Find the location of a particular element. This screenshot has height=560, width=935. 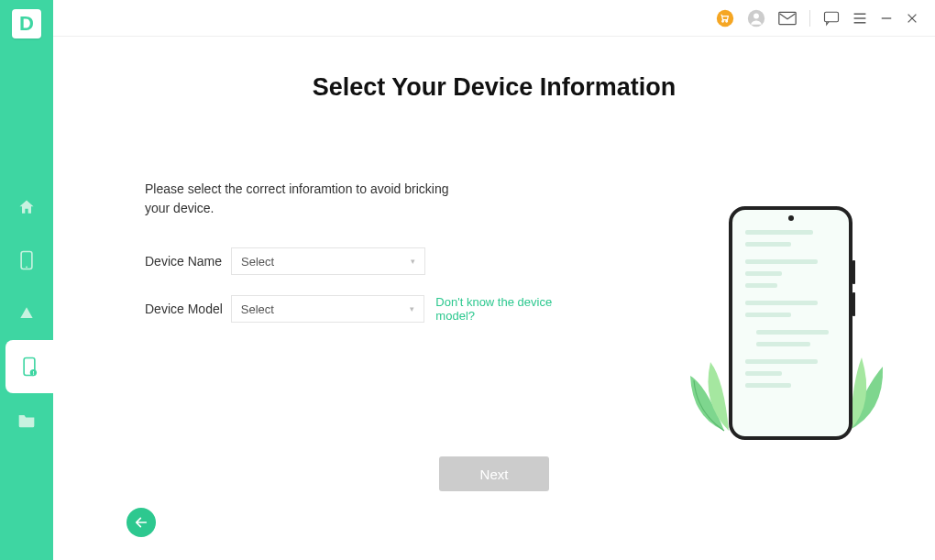

arrow-left-icon is located at coordinates (141, 522).